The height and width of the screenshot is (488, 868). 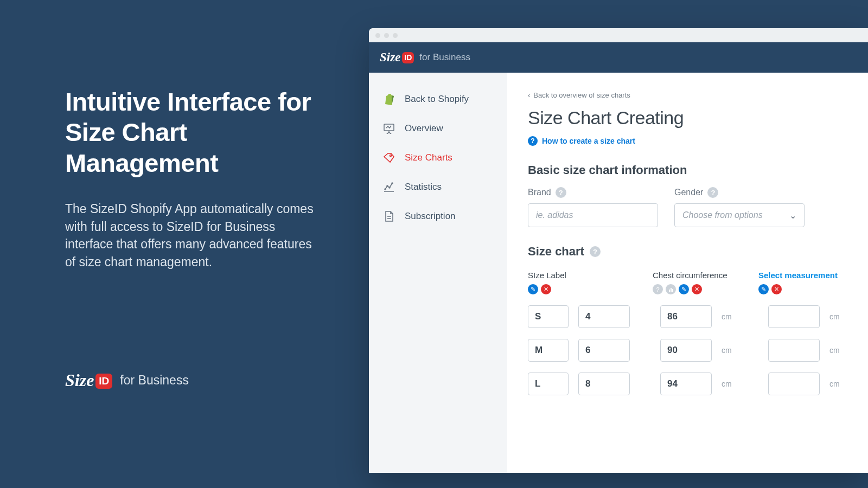 What do you see at coordinates (688, 170) in the screenshot?
I see `basic-info-heading: Basic size chart information` at bounding box center [688, 170].